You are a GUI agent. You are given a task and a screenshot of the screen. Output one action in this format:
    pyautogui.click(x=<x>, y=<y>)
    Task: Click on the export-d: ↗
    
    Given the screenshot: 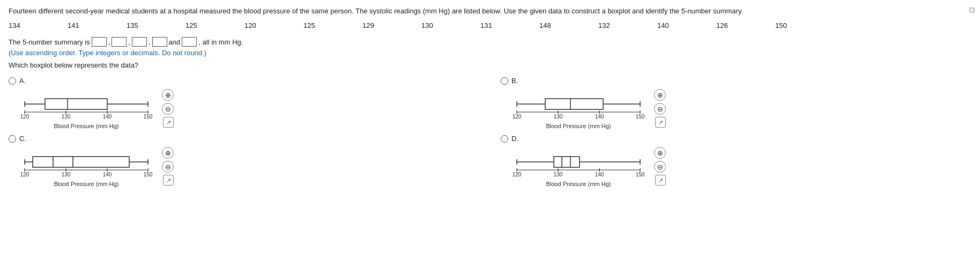 What is the action you would take?
    pyautogui.click(x=660, y=180)
    